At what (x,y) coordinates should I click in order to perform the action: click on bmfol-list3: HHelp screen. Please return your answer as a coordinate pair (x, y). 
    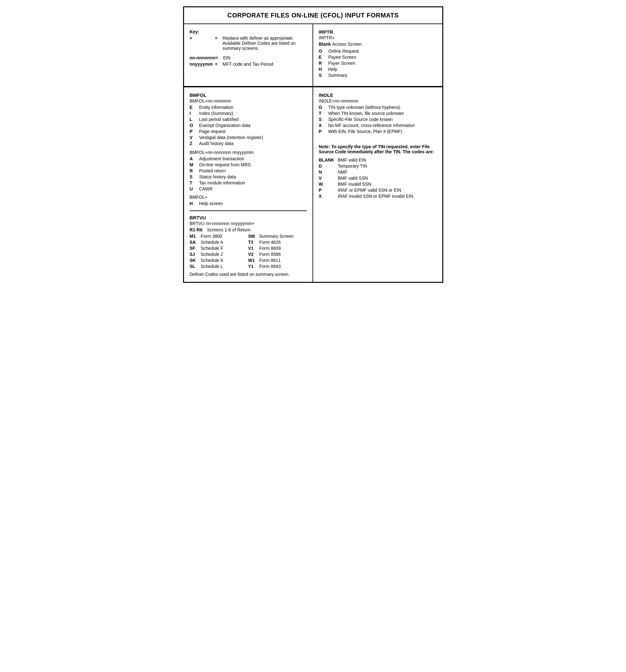
    Looking at the image, I should click on (248, 203).